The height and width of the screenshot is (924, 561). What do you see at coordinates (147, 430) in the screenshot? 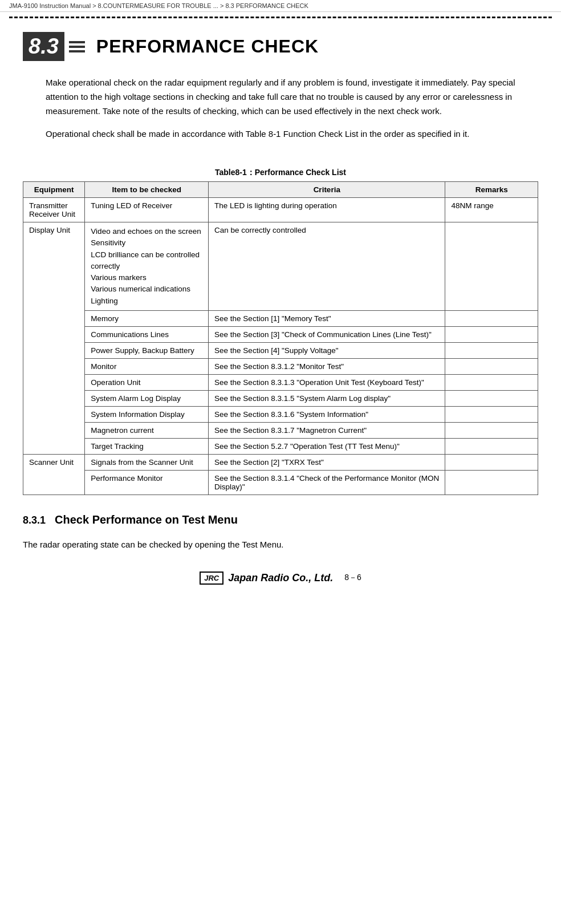
I see `item-cell: Magnetron current` at bounding box center [147, 430].